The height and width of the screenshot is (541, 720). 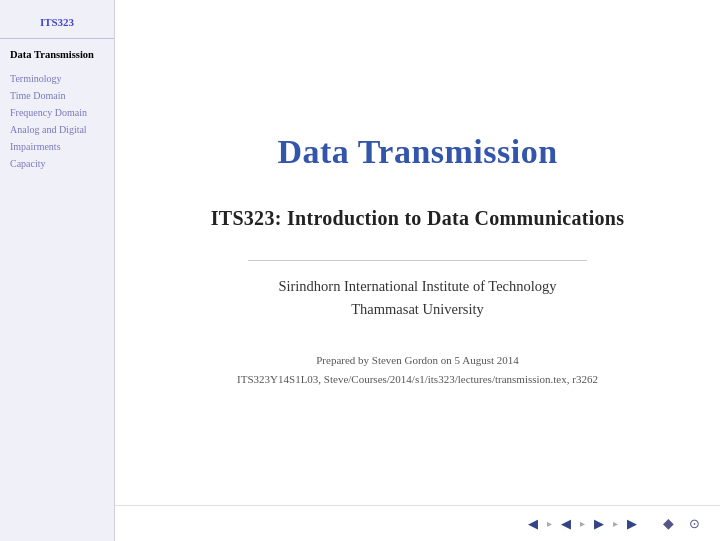 I want to click on institution-line1: Sirindhorn International Institute of Te…, so click(x=417, y=286).